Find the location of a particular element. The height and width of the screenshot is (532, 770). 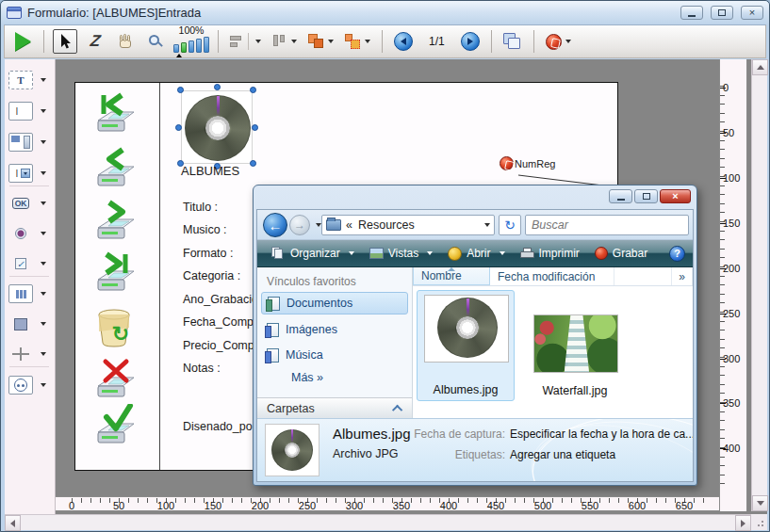

search-box is located at coordinates (607, 225).